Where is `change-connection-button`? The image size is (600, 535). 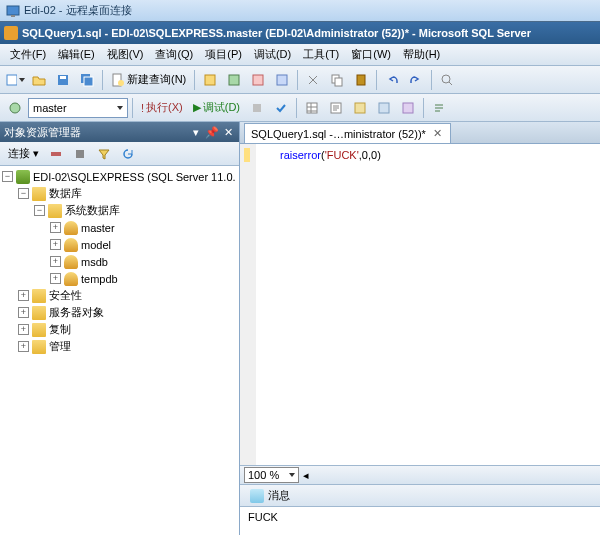 change-connection-button is located at coordinates (15, 108).